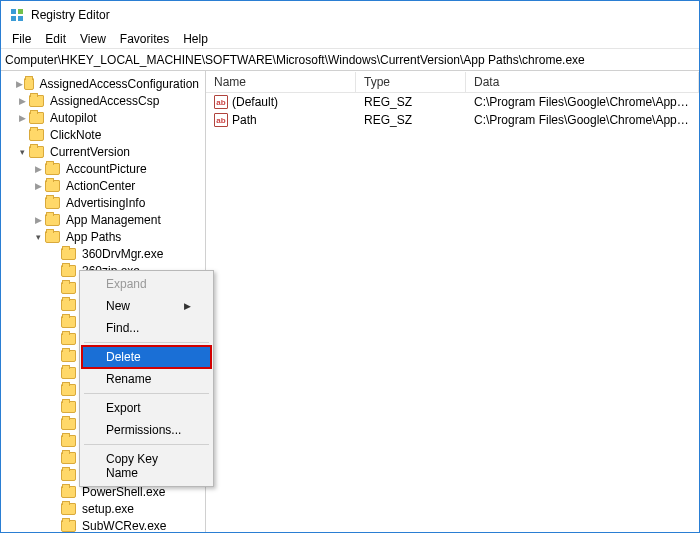 Image resolution: width=700 pixels, height=533 pixels. What do you see at coordinates (106, 169) in the screenshot?
I see `tree-item-label: AccountPicture` at bounding box center [106, 169].